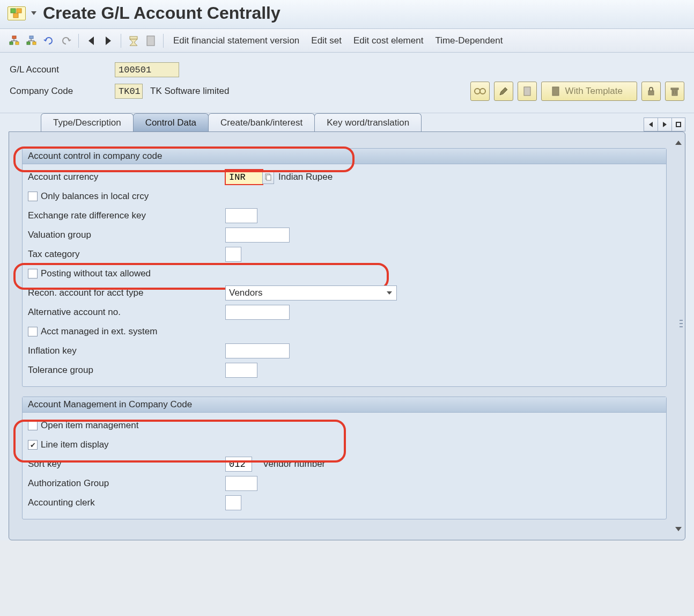  What do you see at coordinates (389, 293) in the screenshot?
I see `chevron-down-icon` at bounding box center [389, 293].